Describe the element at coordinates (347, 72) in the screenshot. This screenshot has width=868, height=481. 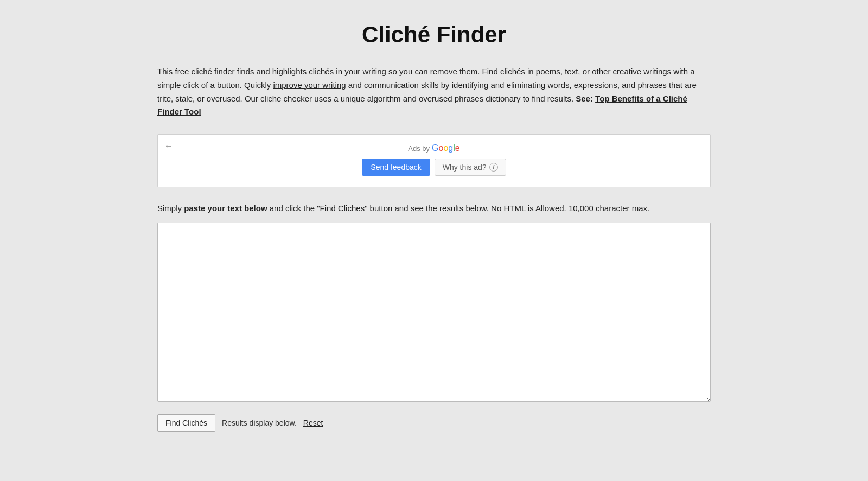
I see `desc-part1: This free cliché finder finds and highli…` at that location.